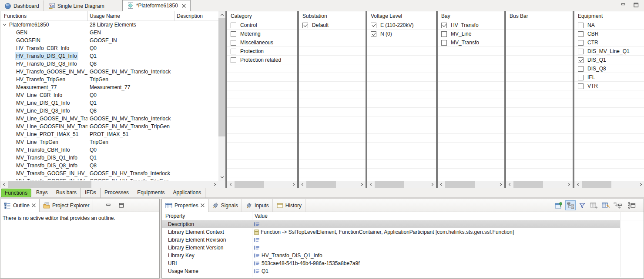 The image size is (644, 279). What do you see at coordinates (262, 25) in the screenshot?
I see `filter-item-control: Control` at bounding box center [262, 25].